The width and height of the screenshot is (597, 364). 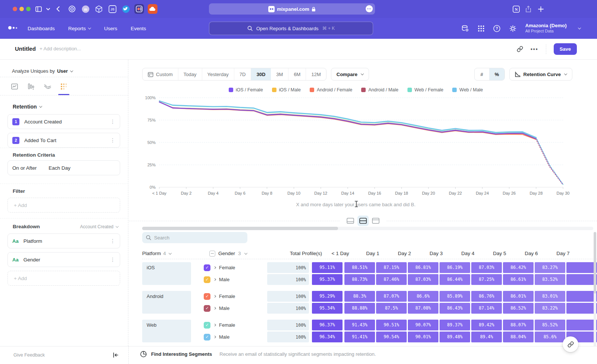 What do you see at coordinates (487, 325) in the screenshot?
I see `retention-value-cell: 89.42%` at bounding box center [487, 325].